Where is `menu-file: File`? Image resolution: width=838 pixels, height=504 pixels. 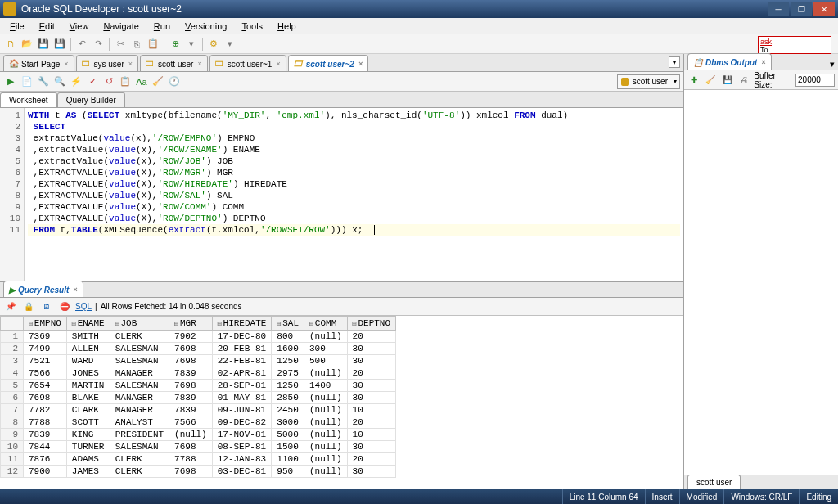 menu-file: File is located at coordinates (17, 26).